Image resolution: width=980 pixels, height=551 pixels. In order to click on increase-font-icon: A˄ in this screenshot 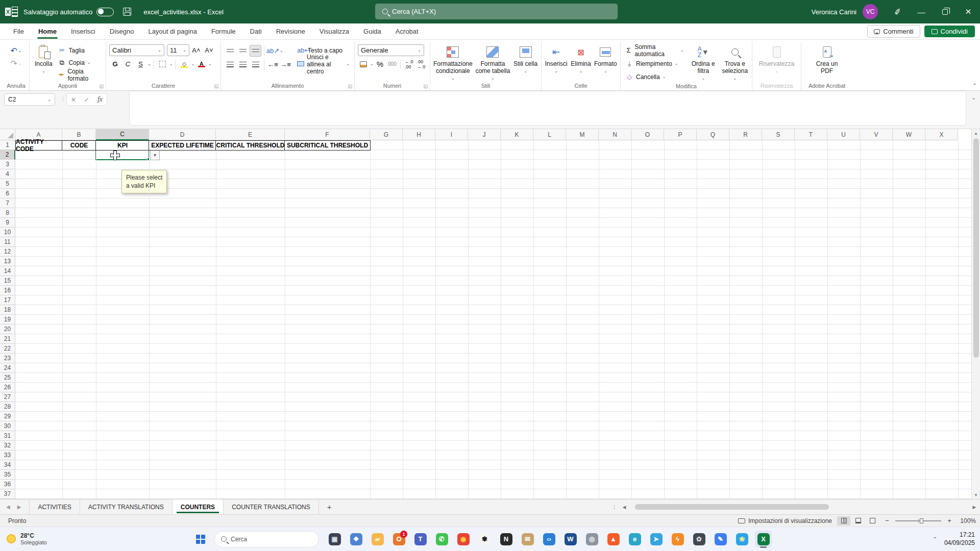, I will do `click(196, 50)`.